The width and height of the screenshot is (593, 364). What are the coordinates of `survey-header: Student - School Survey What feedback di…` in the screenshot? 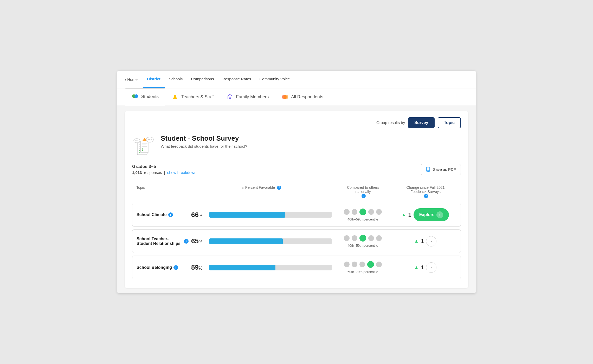 It's located at (296, 147).